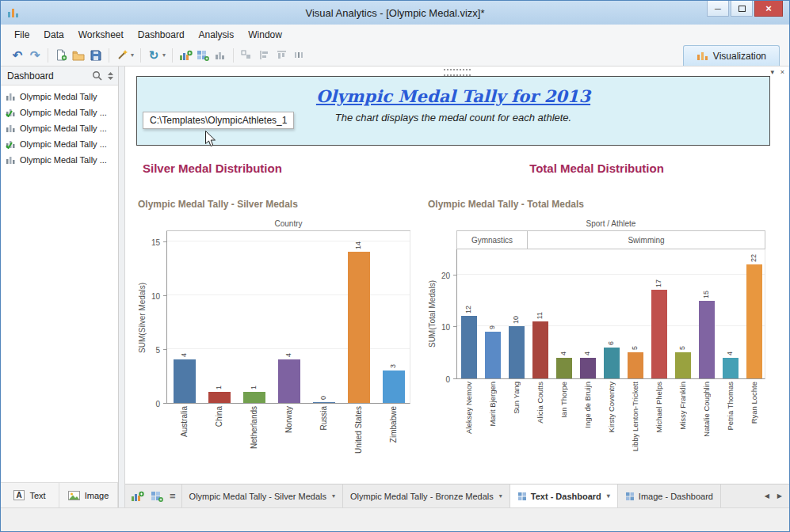  What do you see at coordinates (588, 405) in the screenshot?
I see `x-axis-label: Inge de Bruijn` at bounding box center [588, 405].